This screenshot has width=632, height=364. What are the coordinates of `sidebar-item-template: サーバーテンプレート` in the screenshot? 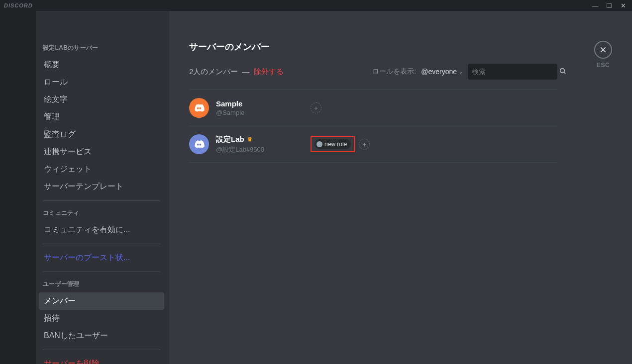 It's located at (102, 187).